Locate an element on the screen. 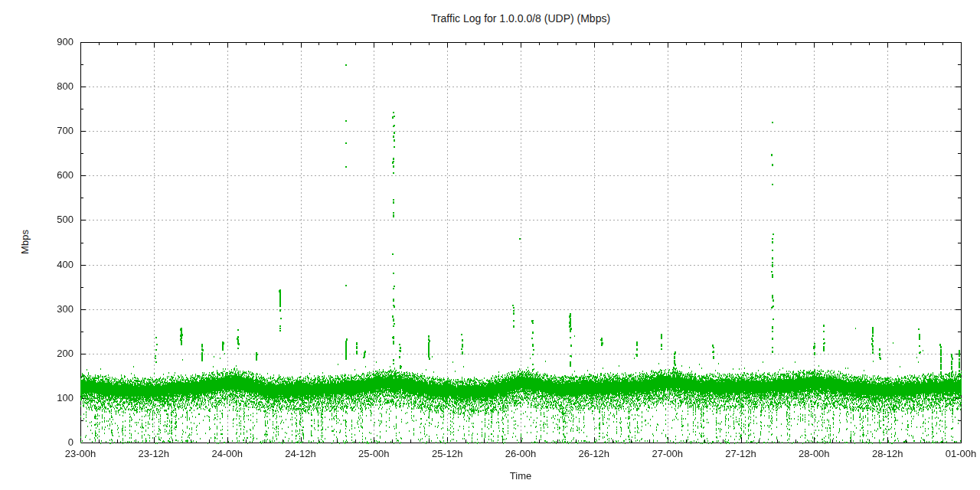  x-axis-label: Time is located at coordinates (521, 476).